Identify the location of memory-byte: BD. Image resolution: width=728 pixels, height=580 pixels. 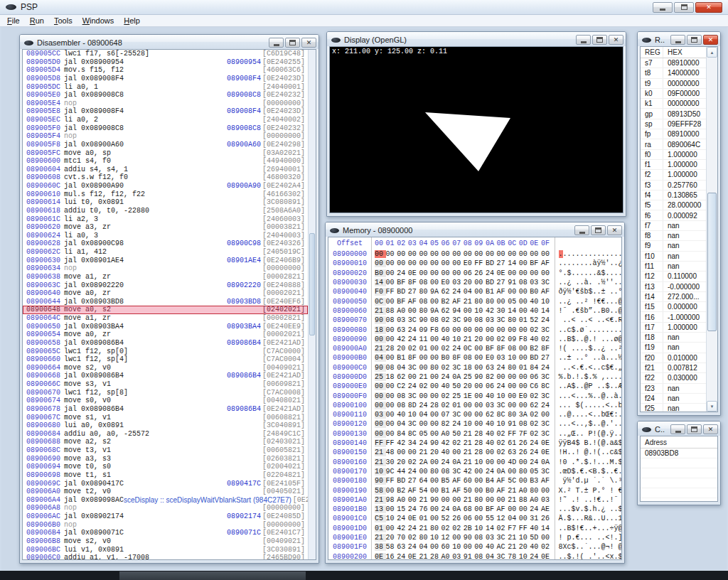
(402, 291).